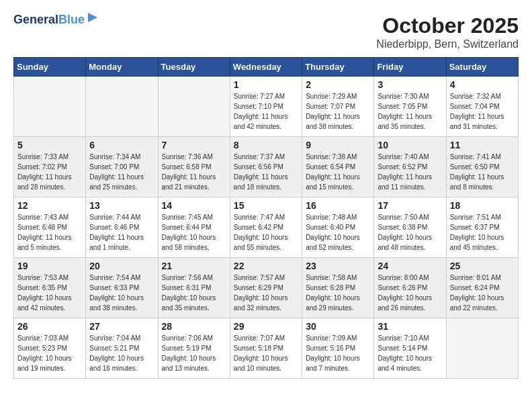  Describe the element at coordinates (447, 32) in the screenshot. I see `title-section: October 2025 Niederbipp, Bern, Switzerla…` at that location.